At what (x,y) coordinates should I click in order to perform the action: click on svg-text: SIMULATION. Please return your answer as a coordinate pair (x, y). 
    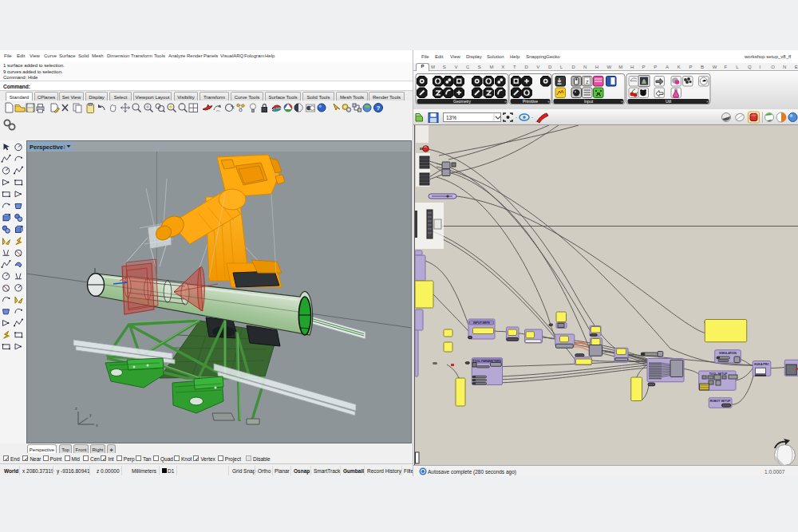
    Looking at the image, I should click on (728, 353).